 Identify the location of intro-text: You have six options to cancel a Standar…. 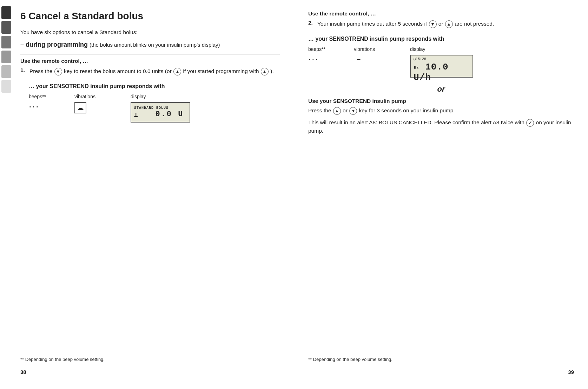
(150, 32).